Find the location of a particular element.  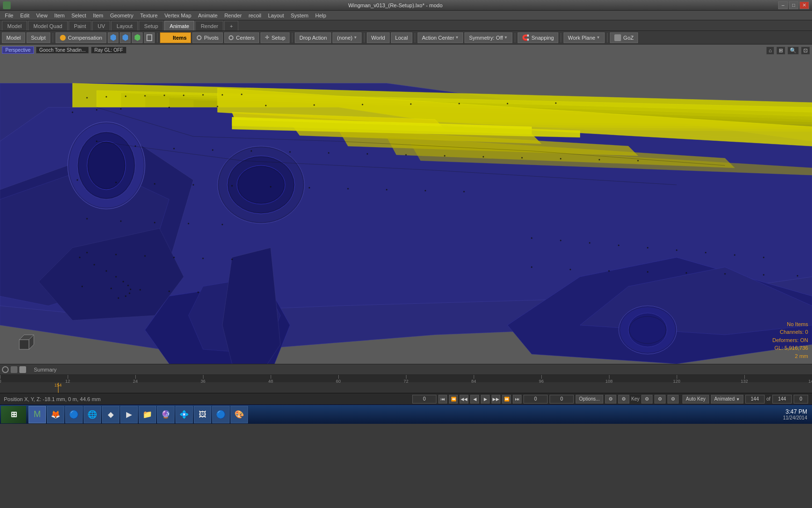

model-button: Model is located at coordinates (14, 38).